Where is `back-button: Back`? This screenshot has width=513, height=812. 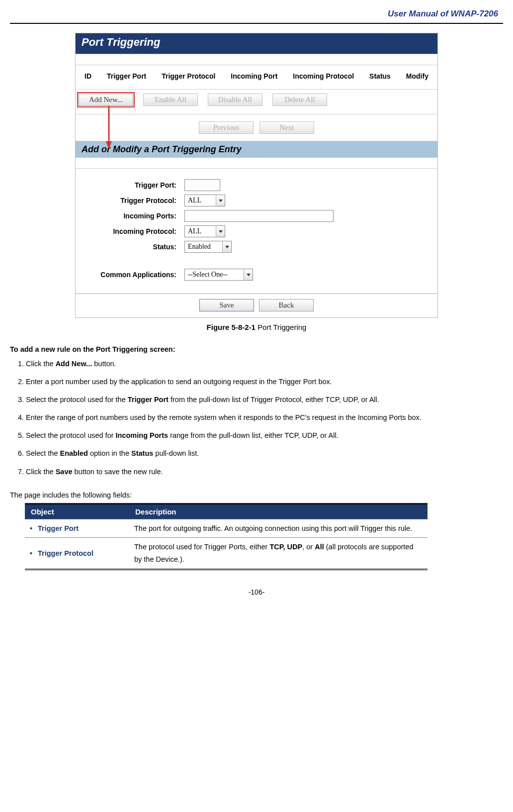 back-button: Back is located at coordinates (286, 305).